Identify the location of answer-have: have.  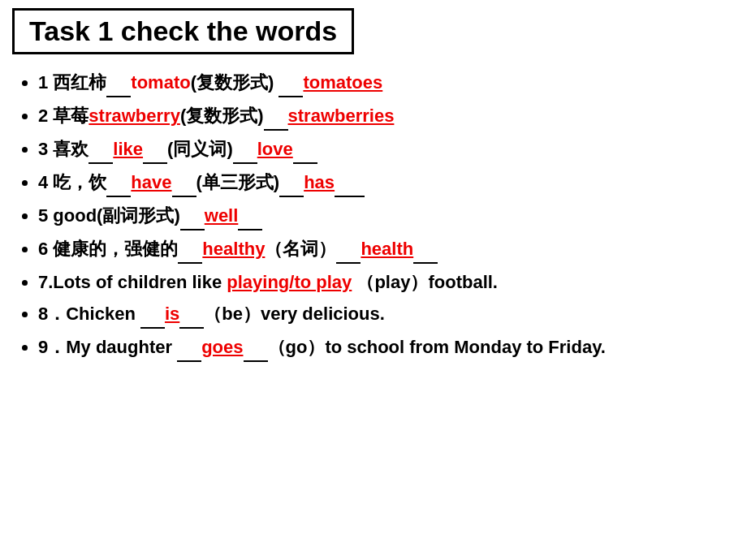
(151, 182).